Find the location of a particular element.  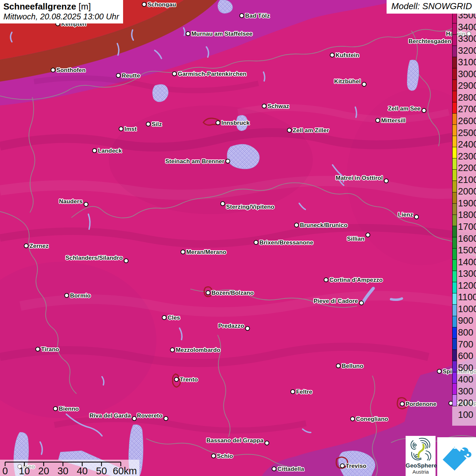

legend-value-label: 2600 is located at coordinates (467, 121).